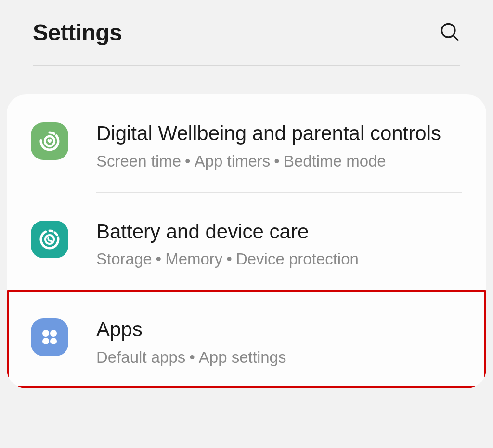 Image resolution: width=493 pixels, height=448 pixels. What do you see at coordinates (50, 141) in the screenshot?
I see `wellbeing-icon` at bounding box center [50, 141].